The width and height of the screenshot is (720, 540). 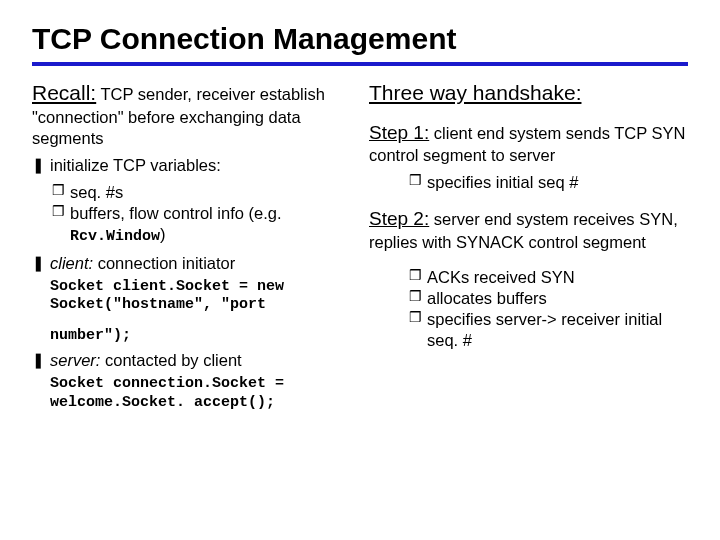 I want to click on client-rest: connection initiator, so click(x=164, y=263).